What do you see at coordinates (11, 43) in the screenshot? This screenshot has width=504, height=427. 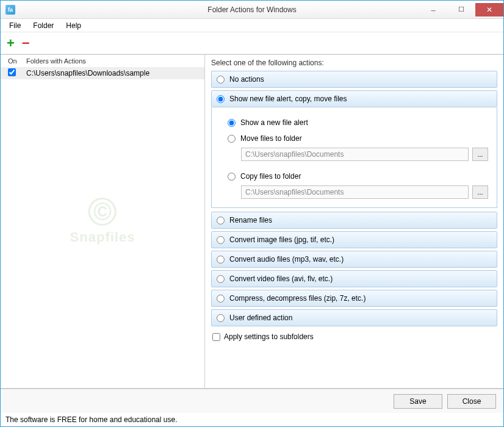 I see `add-folder-button: +` at bounding box center [11, 43].